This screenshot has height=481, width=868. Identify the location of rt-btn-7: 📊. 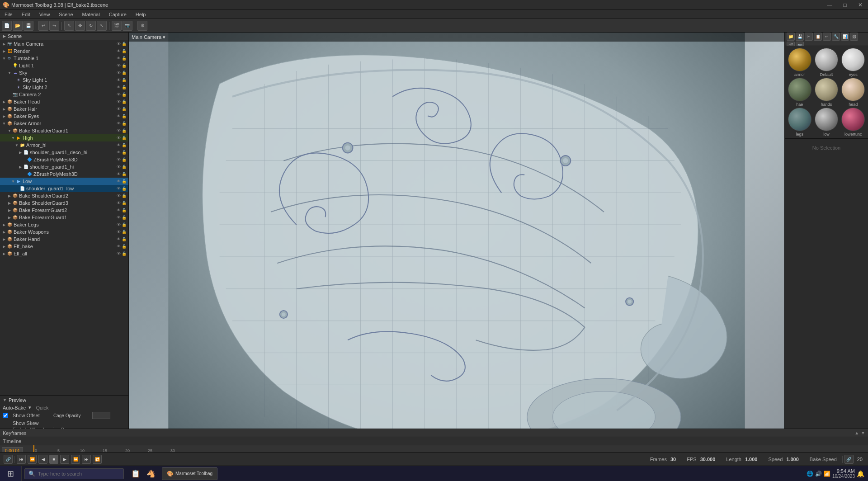
(845, 37).